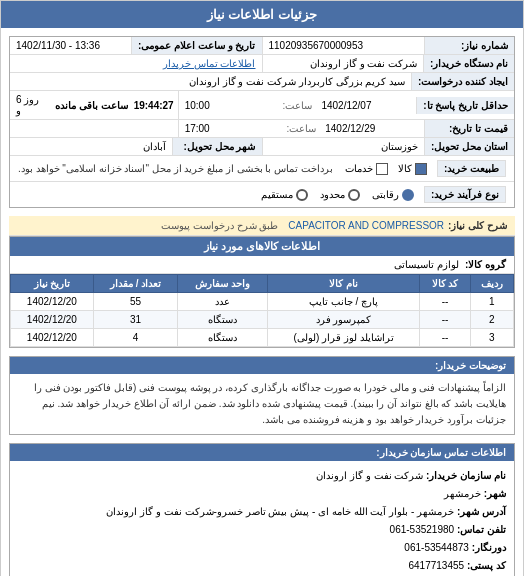  Describe the element at coordinates (344, 46) in the screenshot. I see `order-number-value: 11020935670000953` at that location.